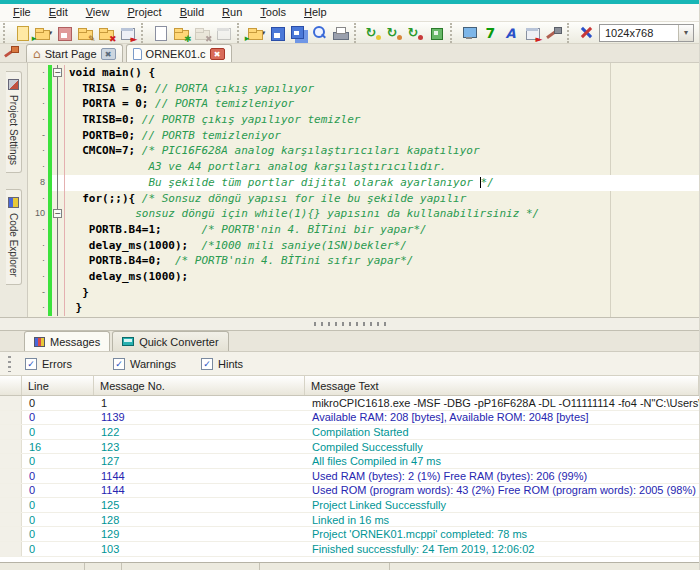  I want to click on header-cell: Message No., so click(200, 386).